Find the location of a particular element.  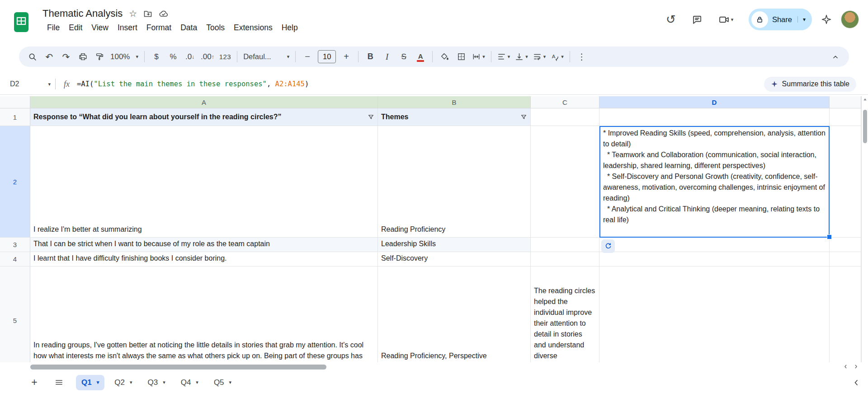

menu-tools: Tools is located at coordinates (215, 28).